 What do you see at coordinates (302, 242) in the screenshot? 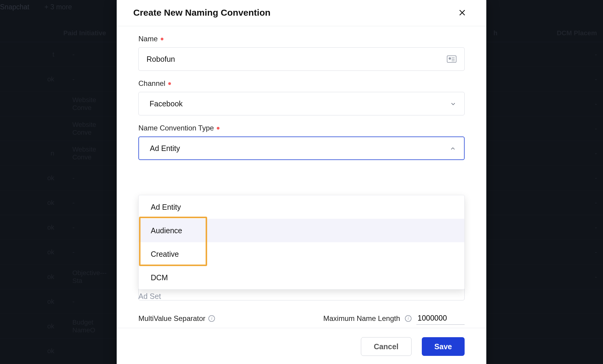
I see `type-dropdown: Ad EntityAudienceCreativeDCM` at bounding box center [302, 242].